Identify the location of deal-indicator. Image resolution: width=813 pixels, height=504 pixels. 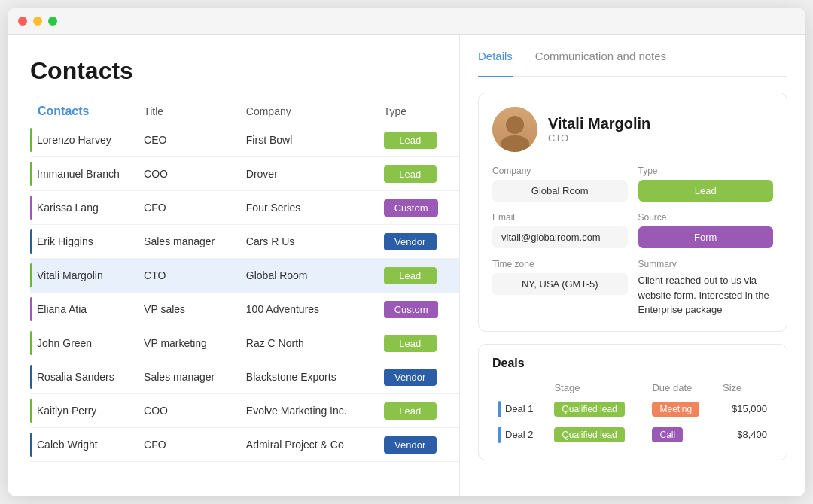
(500, 435).